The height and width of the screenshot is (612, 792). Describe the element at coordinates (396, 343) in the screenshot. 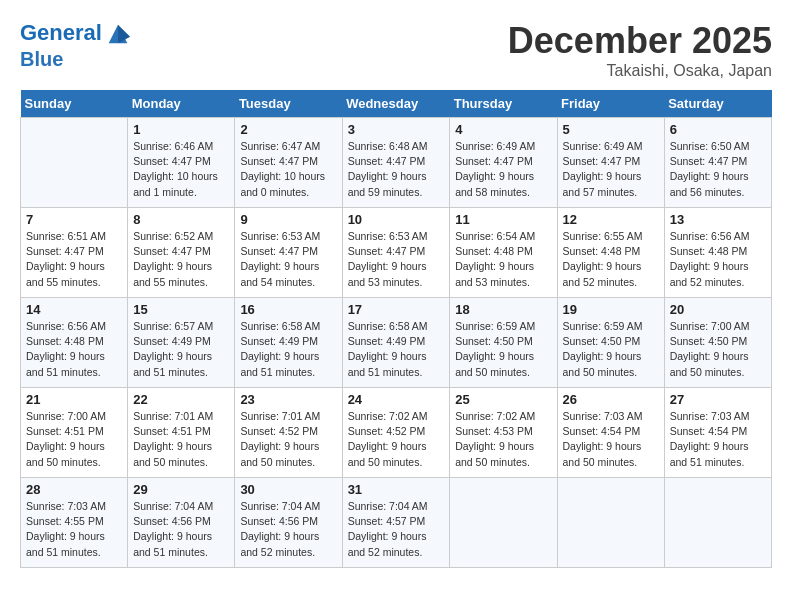

I see `calendar-cell: 17Sunrise: 6:58 AM Sunset: 4:49 PM Dayli…` at that location.